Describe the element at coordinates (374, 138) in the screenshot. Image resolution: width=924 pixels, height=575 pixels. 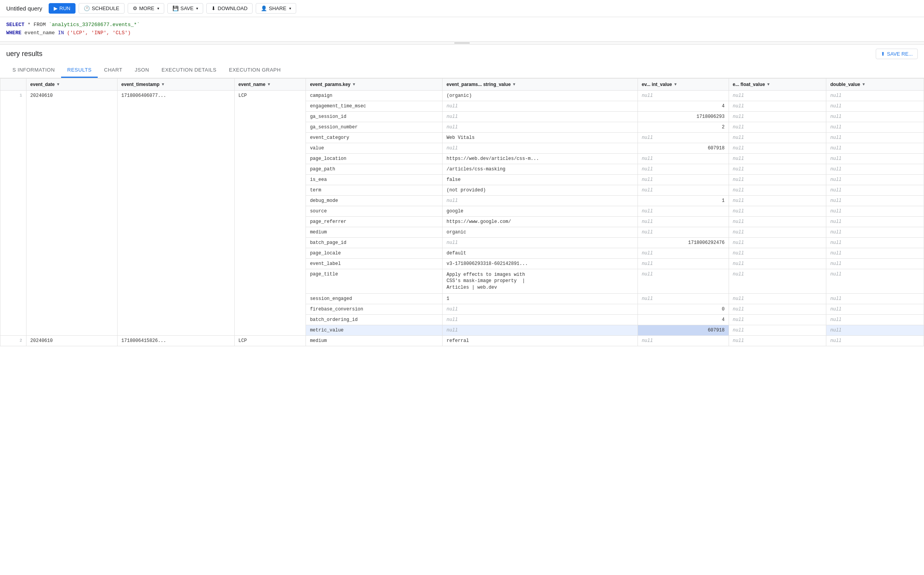
I see `cell-params-key: event_category` at that location.